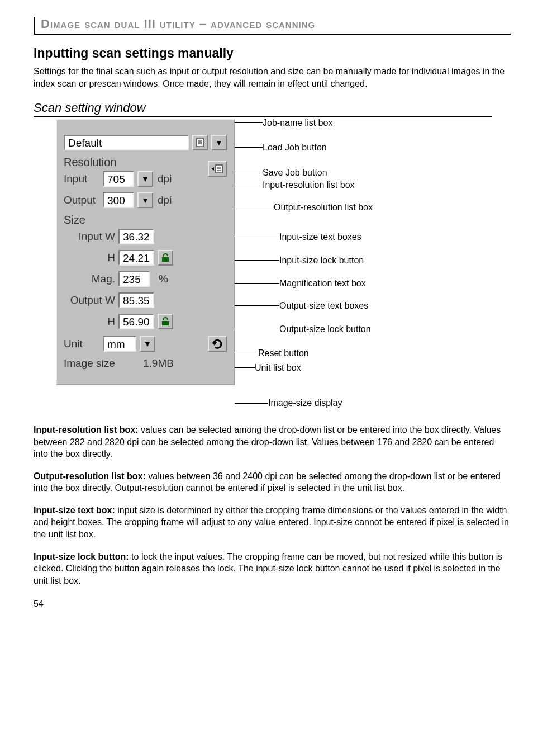  What do you see at coordinates (145, 162) in the screenshot?
I see `resolution-group-label: Resolution` at bounding box center [145, 162].